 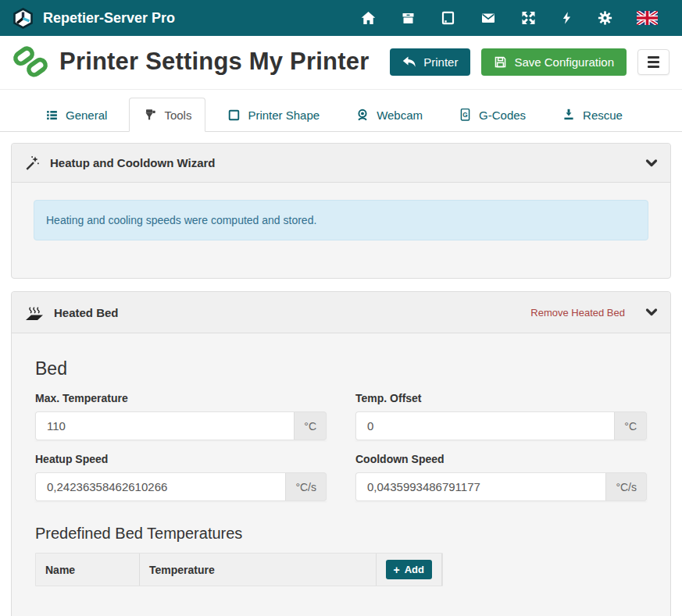 I want to click on page-header: Printer Settings My Printer Printer Save…, so click(x=341, y=62).